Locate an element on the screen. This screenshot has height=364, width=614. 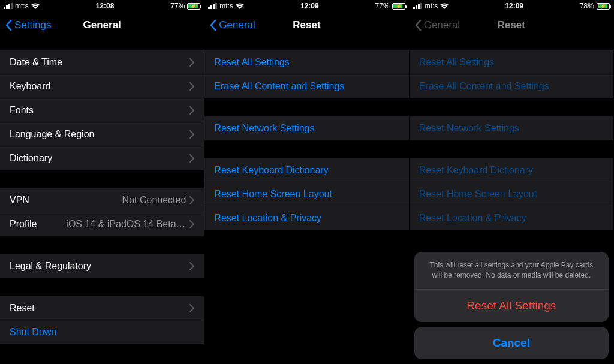
row-fonts: Fonts is located at coordinates (102, 110).